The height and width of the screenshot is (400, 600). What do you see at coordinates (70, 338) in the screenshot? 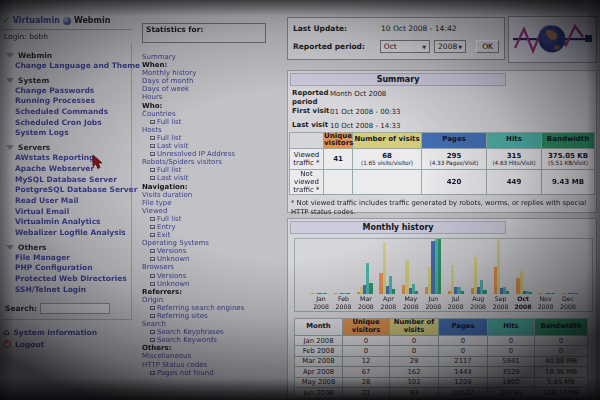
I see `sidebar-footer: ⌂ System Information Logout` at bounding box center [70, 338].